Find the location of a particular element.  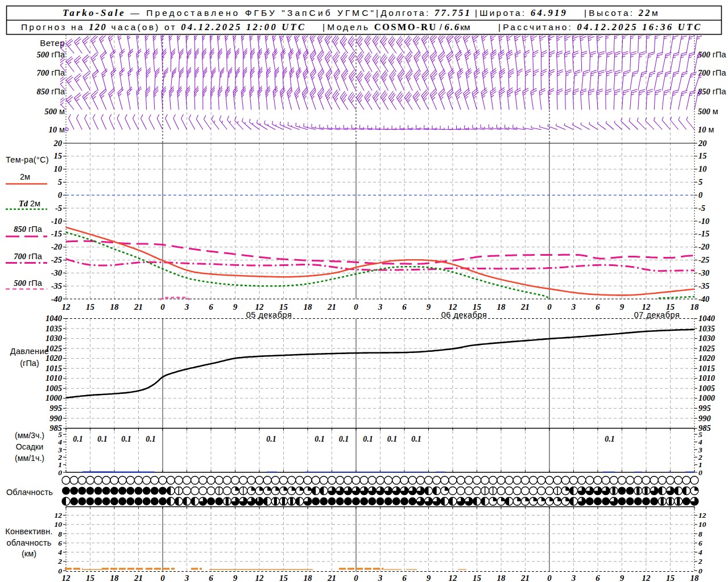

svg-text: 500 м is located at coordinates (708, 111).